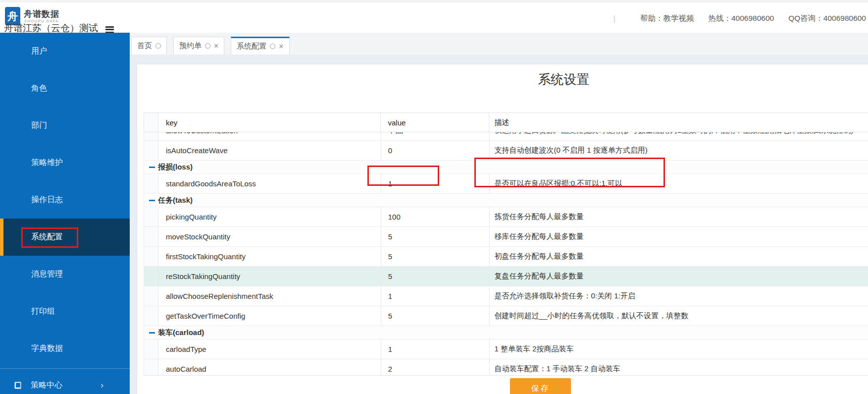  What do you see at coordinates (503, 79) in the screenshot?
I see `page-title: 系统设置` at bounding box center [503, 79].